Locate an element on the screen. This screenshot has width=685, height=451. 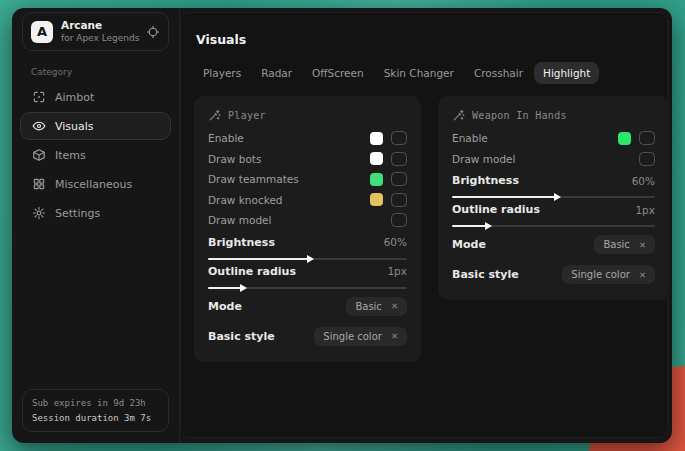
sidebar-item-label: Visuals is located at coordinates (74, 126).